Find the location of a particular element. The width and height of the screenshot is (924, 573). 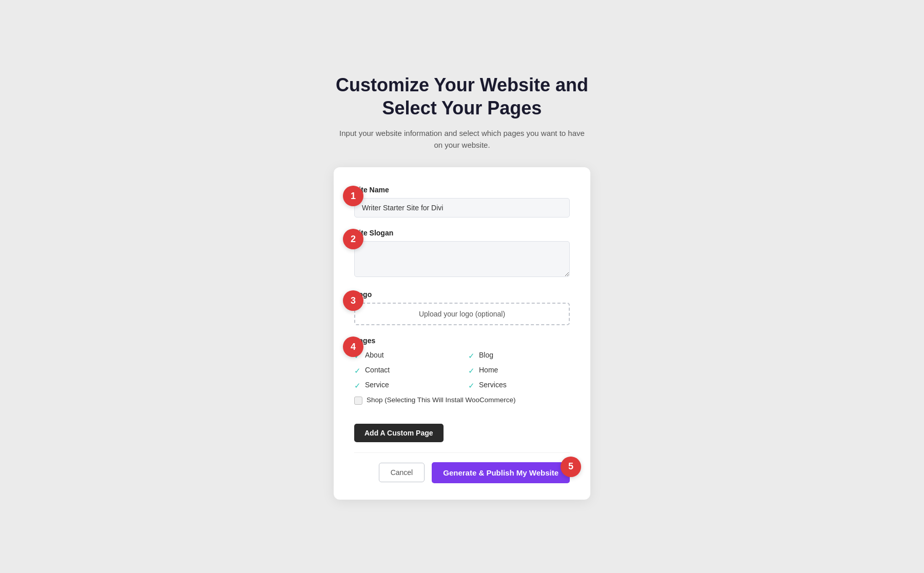

site-slogan-input is located at coordinates (462, 259).